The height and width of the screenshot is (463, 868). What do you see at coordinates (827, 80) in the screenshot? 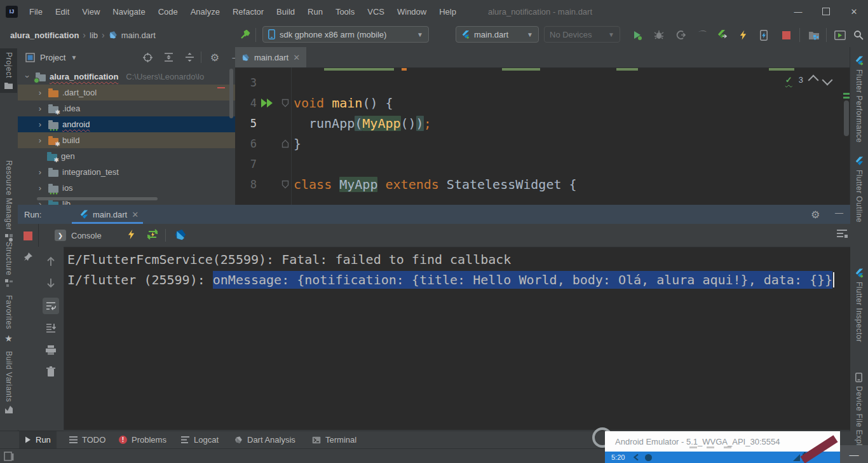
I see `next-problem-icon` at bounding box center [827, 80].